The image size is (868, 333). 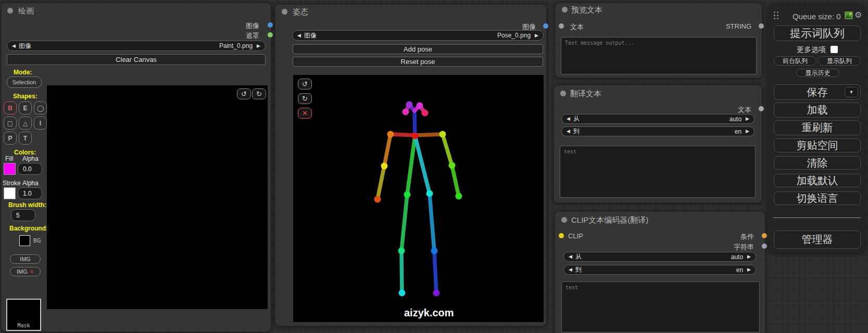 I want to click on shape-text-button: T, so click(x=25, y=138).